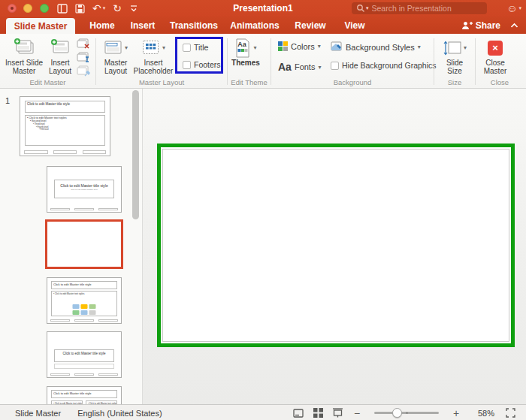 The width and height of the screenshot is (526, 420). I want to click on title-checkbox, so click(186, 48).